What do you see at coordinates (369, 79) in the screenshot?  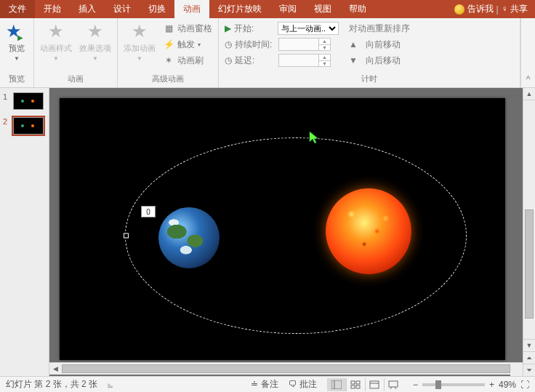 I see `group-timing-label: 计时` at bounding box center [369, 79].